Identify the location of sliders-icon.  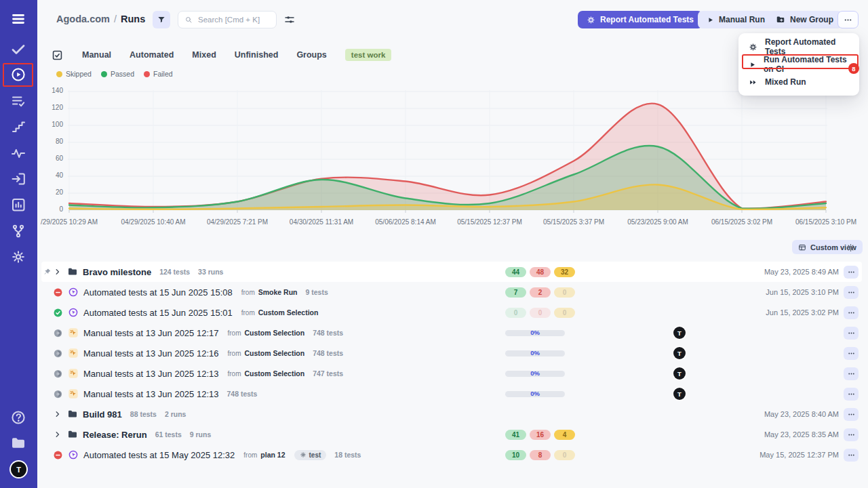
(290, 20).